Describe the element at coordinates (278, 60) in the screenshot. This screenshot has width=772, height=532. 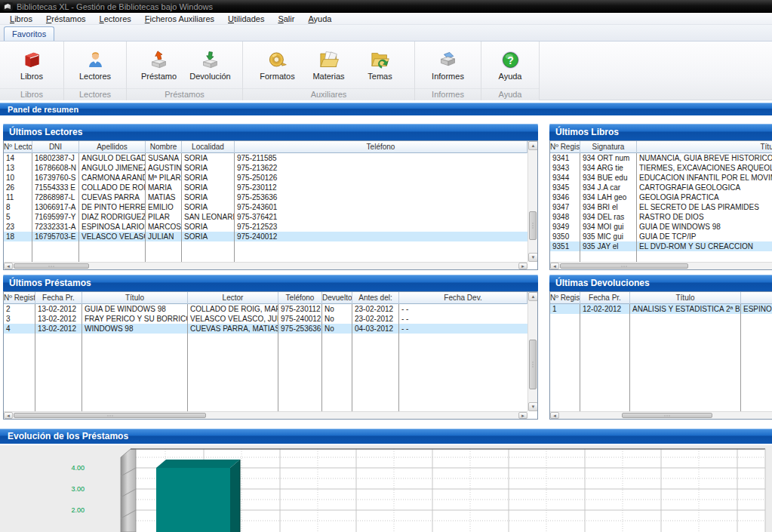
I see `formats-icon` at that location.